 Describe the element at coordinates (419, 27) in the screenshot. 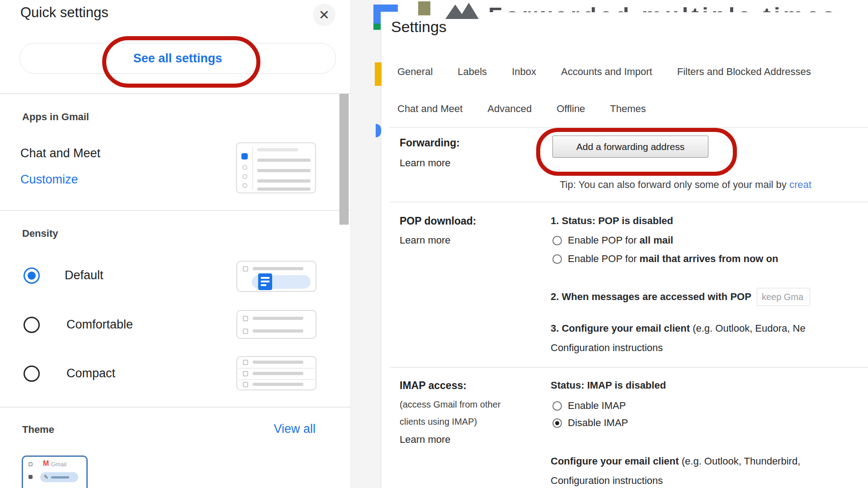

I see `settings-page-title: Settings` at that location.